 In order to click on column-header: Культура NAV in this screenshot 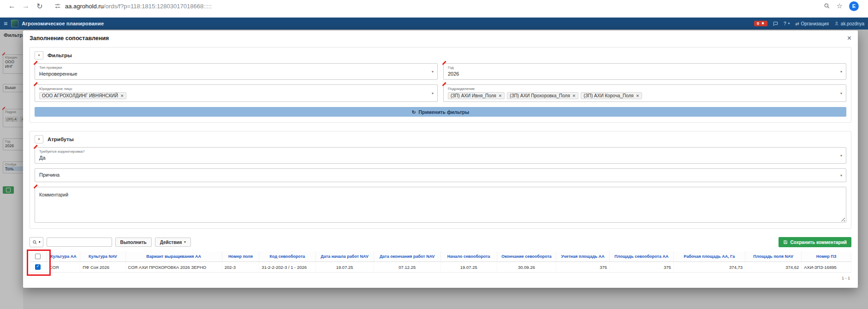, I will do `click(103, 256)`.